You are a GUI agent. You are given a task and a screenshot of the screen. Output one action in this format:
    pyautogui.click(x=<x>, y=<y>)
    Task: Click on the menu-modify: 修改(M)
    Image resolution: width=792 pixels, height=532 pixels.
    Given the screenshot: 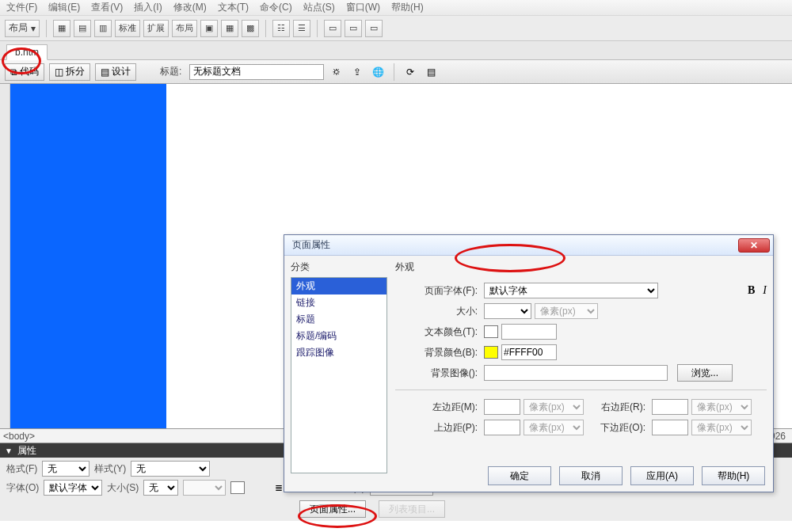 What is the action you would take?
    pyautogui.click(x=190, y=8)
    